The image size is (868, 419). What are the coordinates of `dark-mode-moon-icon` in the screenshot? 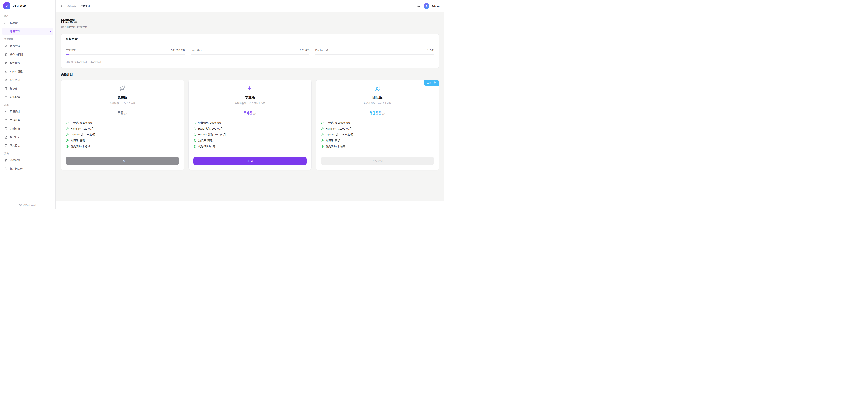 It's located at (418, 6).